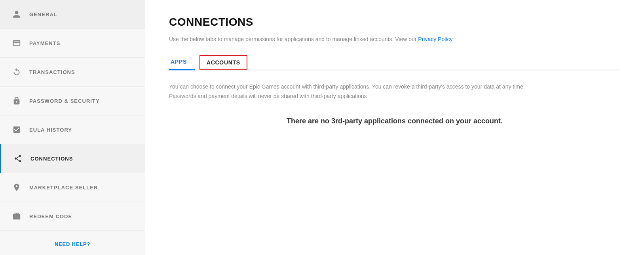 The width and height of the screenshot is (644, 255). I want to click on empty-state-message: There are no 3rd-party applications conn…, so click(395, 121).